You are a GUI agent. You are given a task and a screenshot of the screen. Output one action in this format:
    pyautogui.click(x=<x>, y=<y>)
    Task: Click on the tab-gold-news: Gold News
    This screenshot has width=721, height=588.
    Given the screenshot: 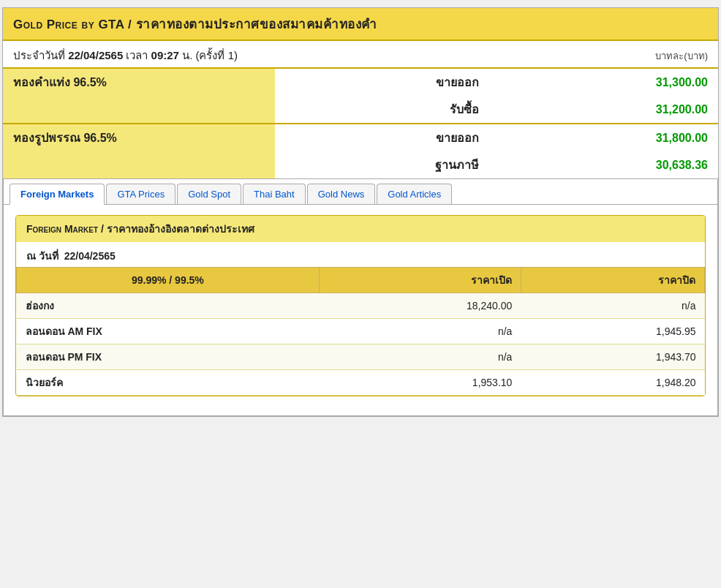 What is the action you would take?
    pyautogui.click(x=341, y=194)
    